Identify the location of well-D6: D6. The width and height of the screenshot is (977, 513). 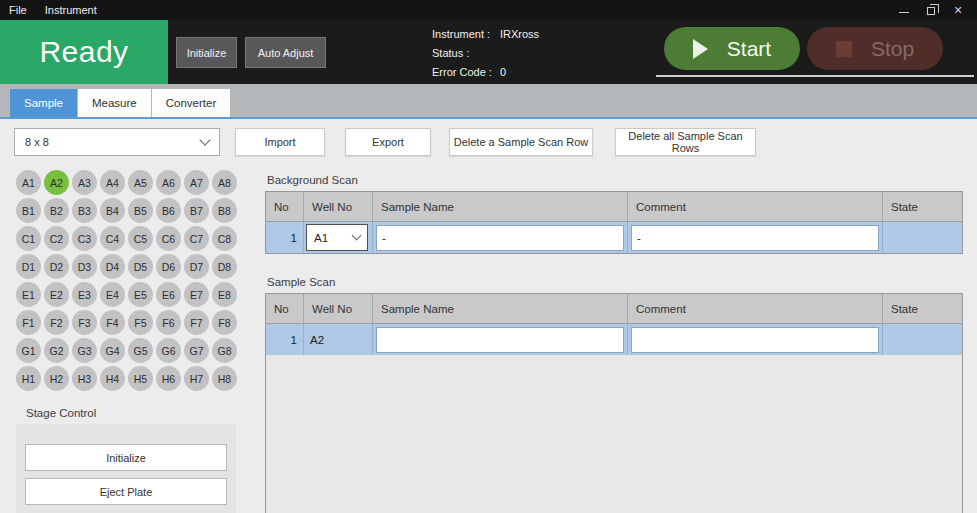
(168, 266).